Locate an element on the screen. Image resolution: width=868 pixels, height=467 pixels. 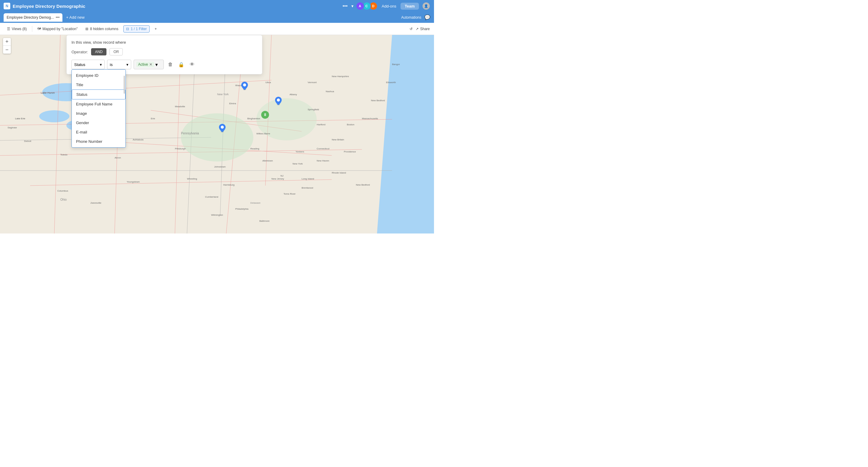
avatar-purple: A is located at coordinates (360, 6).